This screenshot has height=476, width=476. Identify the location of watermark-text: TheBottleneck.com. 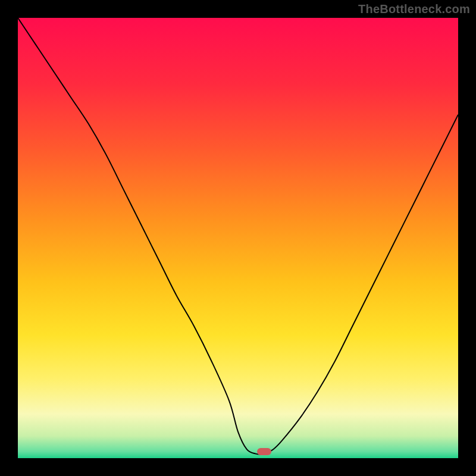
(414, 10).